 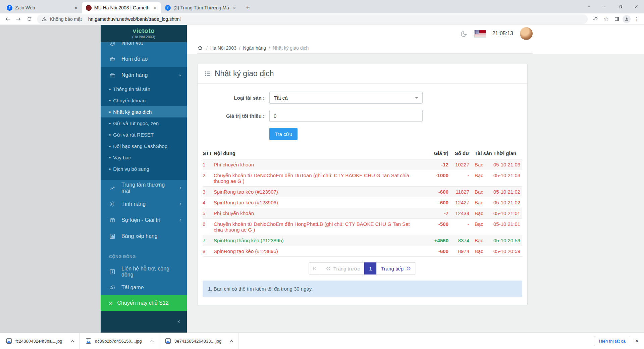 What do you see at coordinates (370, 268) in the screenshot?
I see `current-page-button: 1` at bounding box center [370, 268].